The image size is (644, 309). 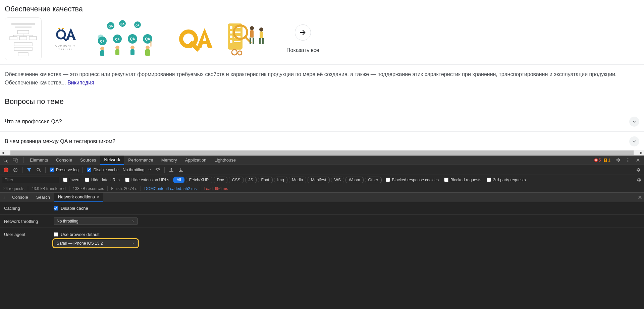 I want to click on image-thumb-qa-community: COMMUNITY TBILISI, so click(x=65, y=39).